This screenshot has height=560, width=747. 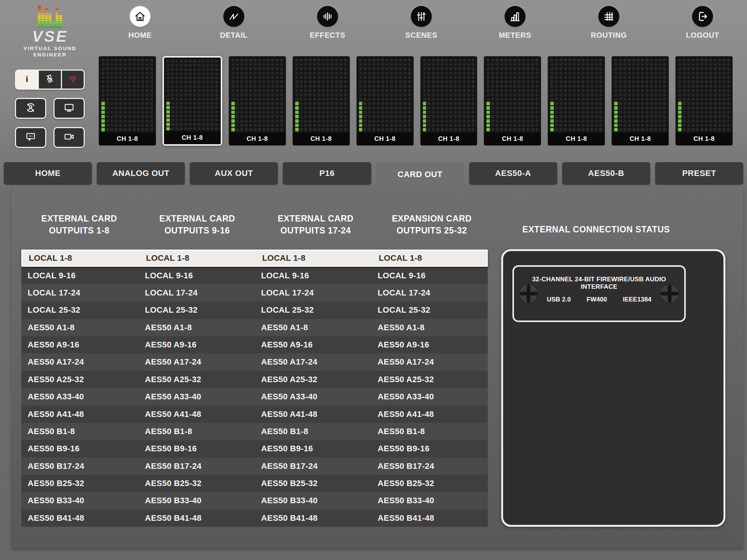 I want to click on tab-home: HOME, so click(x=48, y=173).